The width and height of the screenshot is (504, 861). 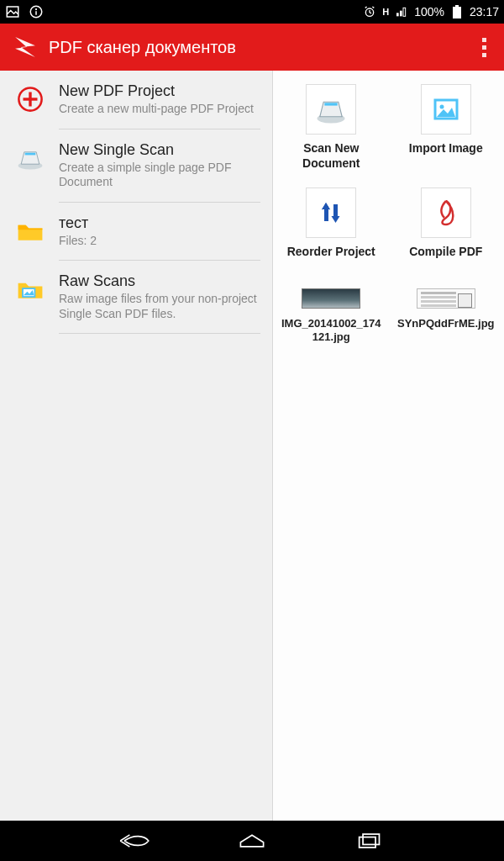 I want to click on import-image-action: Import Image, so click(x=446, y=128).